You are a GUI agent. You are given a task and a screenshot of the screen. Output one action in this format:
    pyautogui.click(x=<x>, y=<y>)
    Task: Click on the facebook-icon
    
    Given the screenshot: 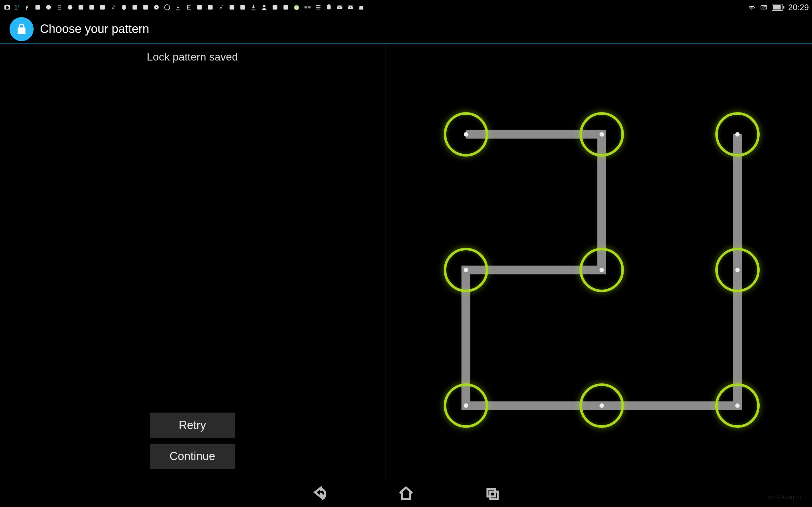 What is the action you would take?
    pyautogui.click(x=27, y=7)
    